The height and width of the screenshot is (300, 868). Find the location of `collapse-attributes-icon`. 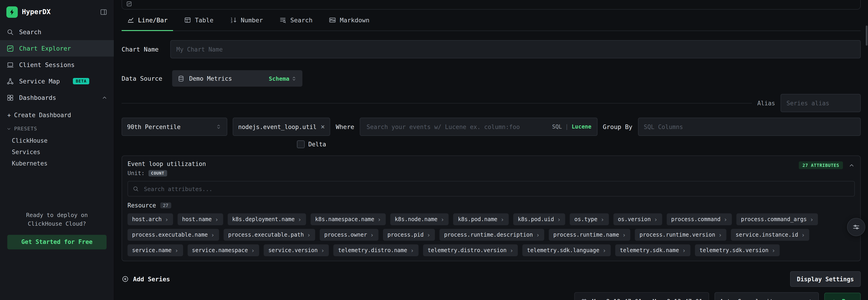

collapse-attributes-icon is located at coordinates (852, 165).